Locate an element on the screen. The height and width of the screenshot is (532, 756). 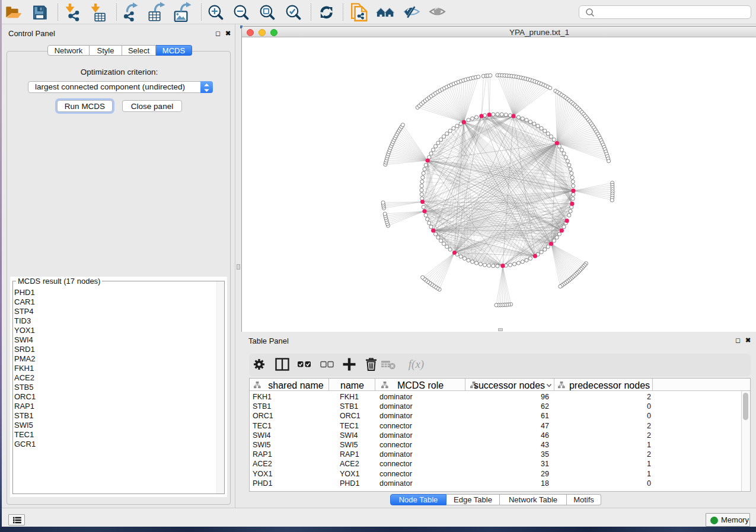
svg-text: f(x) is located at coordinates (416, 364).